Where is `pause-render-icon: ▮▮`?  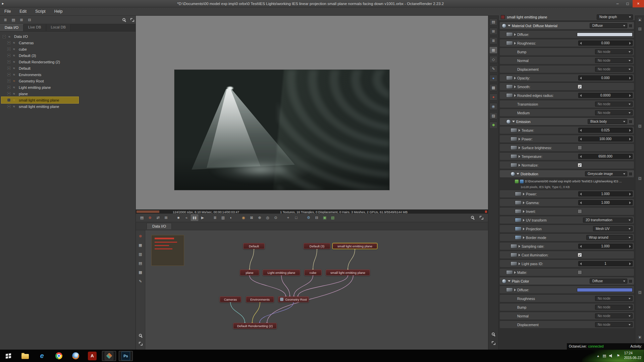
pause-render-icon: ▮▮ is located at coordinates (195, 218).